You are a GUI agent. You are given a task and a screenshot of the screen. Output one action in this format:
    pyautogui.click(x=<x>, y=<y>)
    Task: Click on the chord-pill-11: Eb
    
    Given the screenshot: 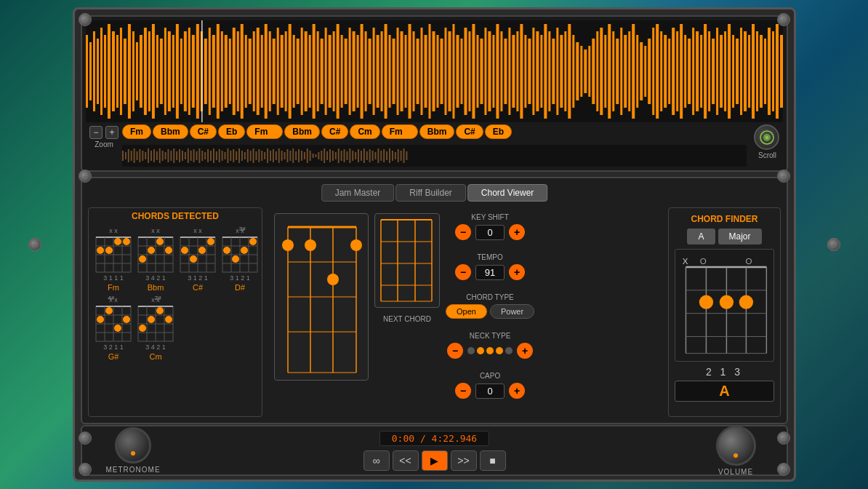 What is the action you would take?
    pyautogui.click(x=499, y=132)
    